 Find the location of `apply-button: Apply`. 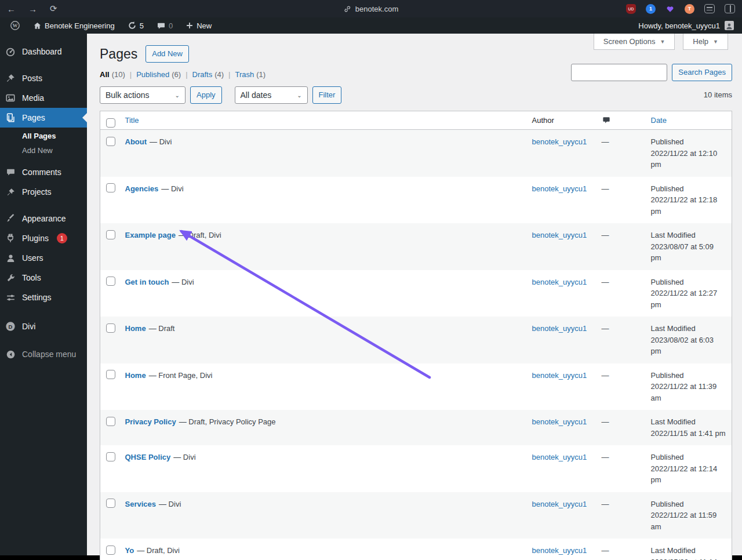

apply-button: Apply is located at coordinates (206, 95).